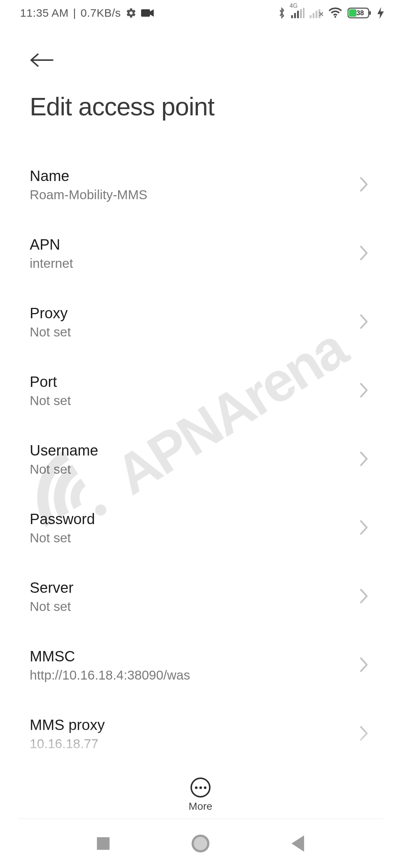 The width and height of the screenshot is (401, 868). Describe the element at coordinates (360, 13) in the screenshot. I see `battery-percent: 38` at that location.